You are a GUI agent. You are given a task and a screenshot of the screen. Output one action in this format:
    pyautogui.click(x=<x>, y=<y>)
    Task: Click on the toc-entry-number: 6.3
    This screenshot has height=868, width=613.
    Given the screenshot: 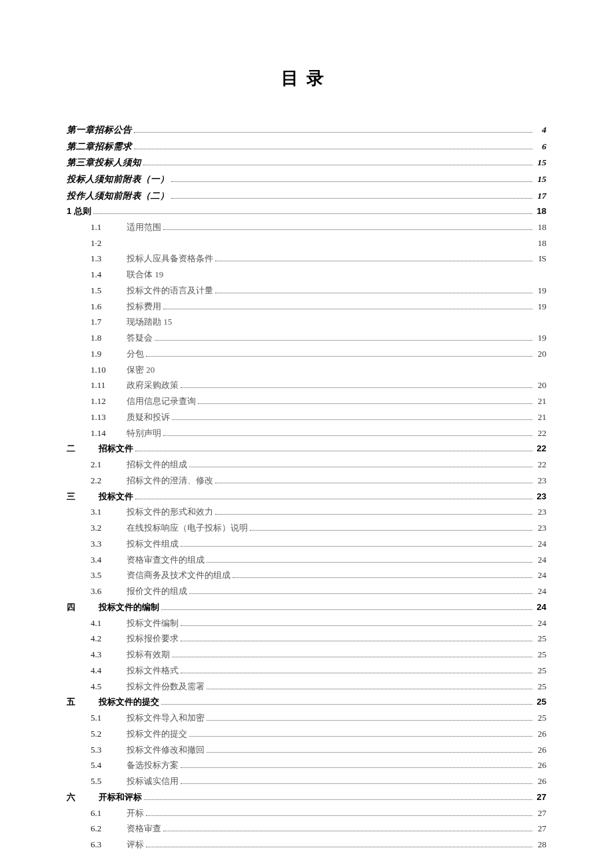 What is the action you would take?
    pyautogui.click(x=109, y=845)
    